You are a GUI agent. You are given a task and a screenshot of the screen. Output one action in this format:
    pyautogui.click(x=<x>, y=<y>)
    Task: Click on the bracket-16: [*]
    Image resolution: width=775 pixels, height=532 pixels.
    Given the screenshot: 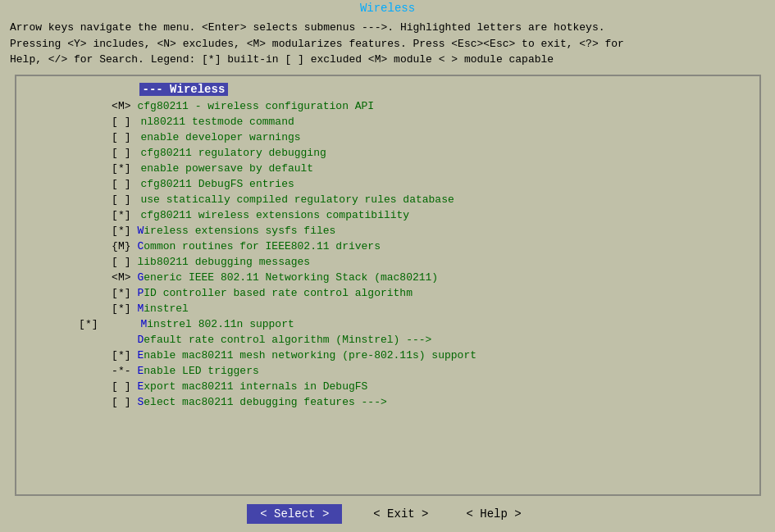 What is the action you would take?
    pyautogui.click(x=77, y=356)
    